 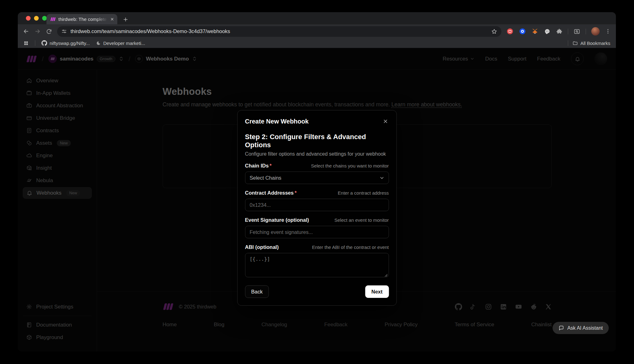 What do you see at coordinates (382, 178) in the screenshot?
I see `chevron-down-icon` at bounding box center [382, 178].